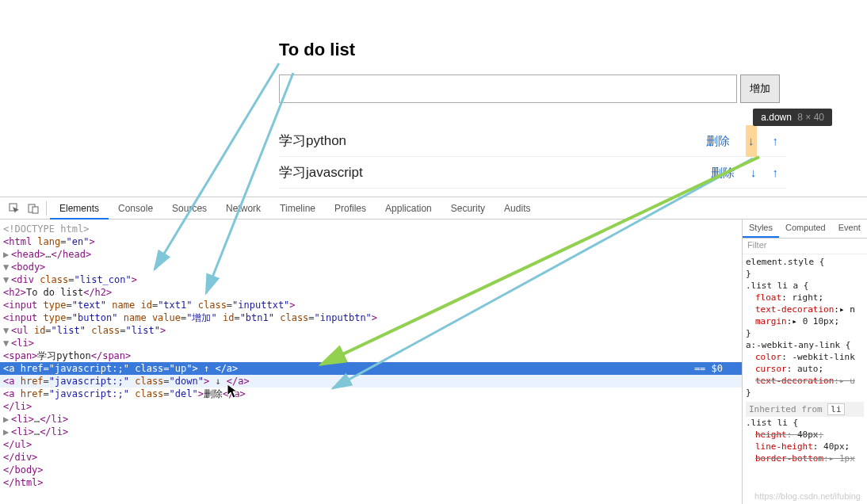 The image size is (867, 504). What do you see at coordinates (805, 298) in the screenshot?
I see `css-prop: float: right;` at bounding box center [805, 298].